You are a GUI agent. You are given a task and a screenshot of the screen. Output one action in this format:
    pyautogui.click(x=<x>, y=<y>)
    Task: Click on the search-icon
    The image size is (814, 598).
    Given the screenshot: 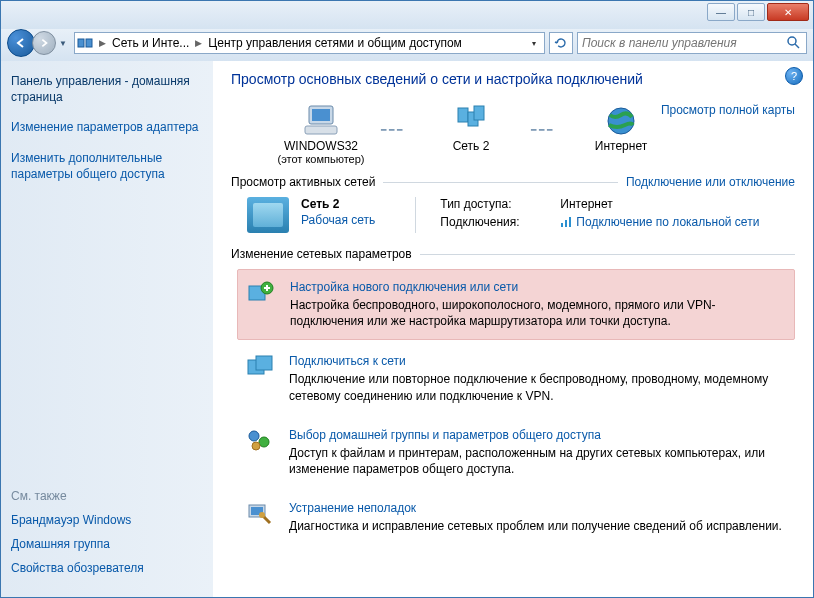 What is the action you would take?
    pyautogui.click(x=794, y=44)
    